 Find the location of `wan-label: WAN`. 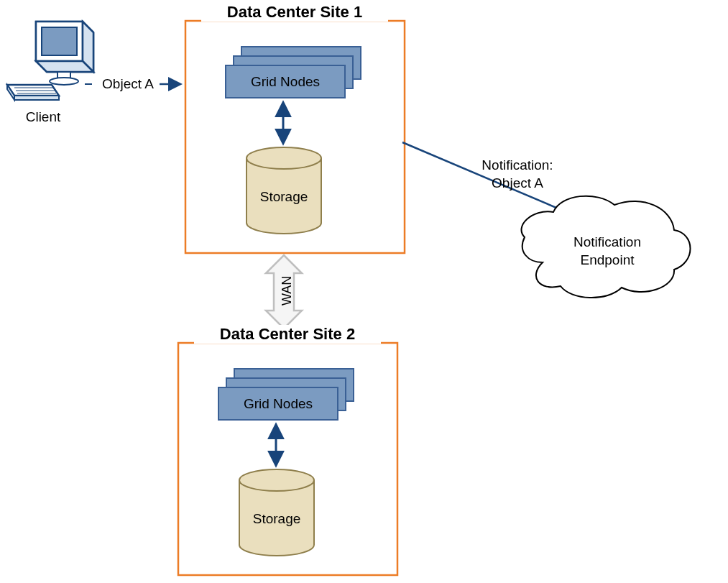

wan-label: WAN is located at coordinates (287, 290).